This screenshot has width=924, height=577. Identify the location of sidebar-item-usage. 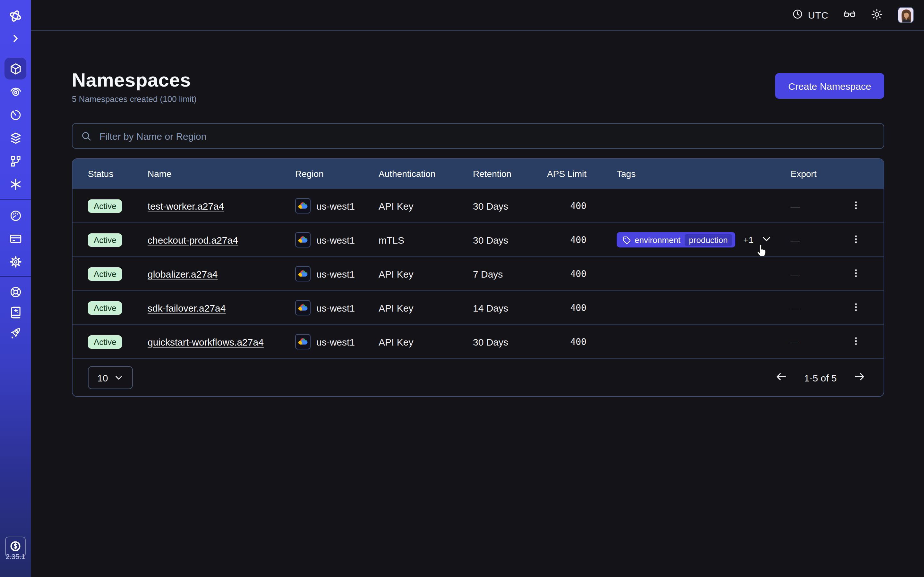
(15, 215).